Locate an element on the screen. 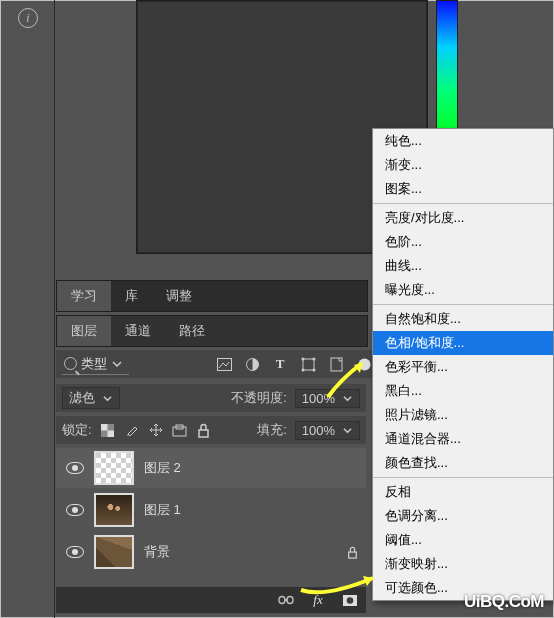 This screenshot has height=618, width=554. lock-icon is located at coordinates (352, 552).